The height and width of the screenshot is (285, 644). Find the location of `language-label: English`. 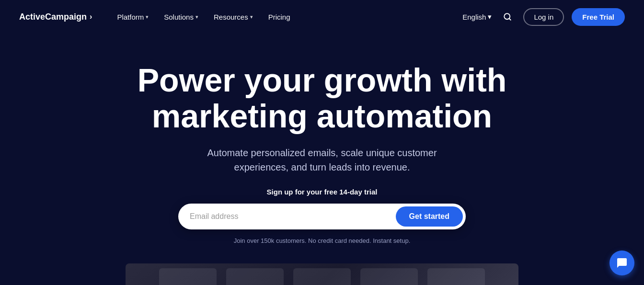

language-label: English is located at coordinates (474, 17).